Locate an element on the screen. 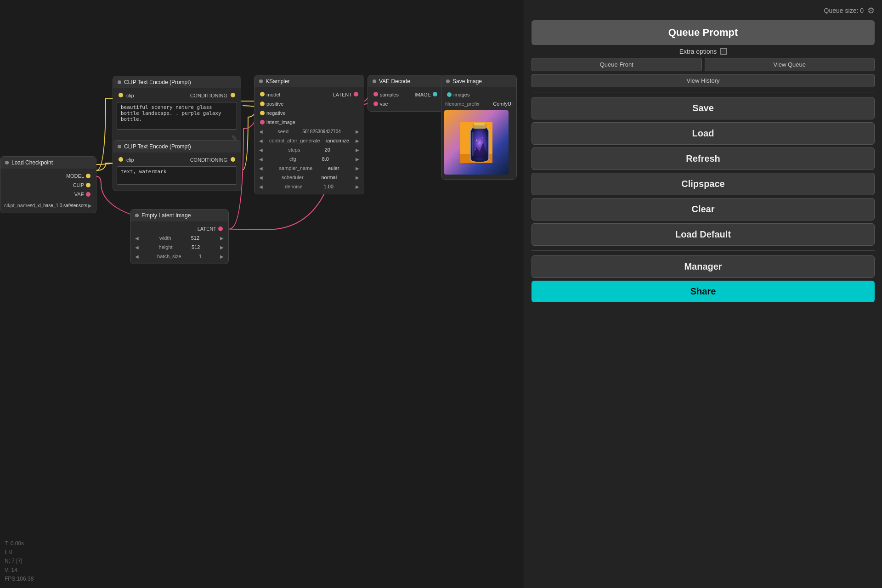 The height and width of the screenshot is (588, 882). refresh-button: Refresh is located at coordinates (703, 159).